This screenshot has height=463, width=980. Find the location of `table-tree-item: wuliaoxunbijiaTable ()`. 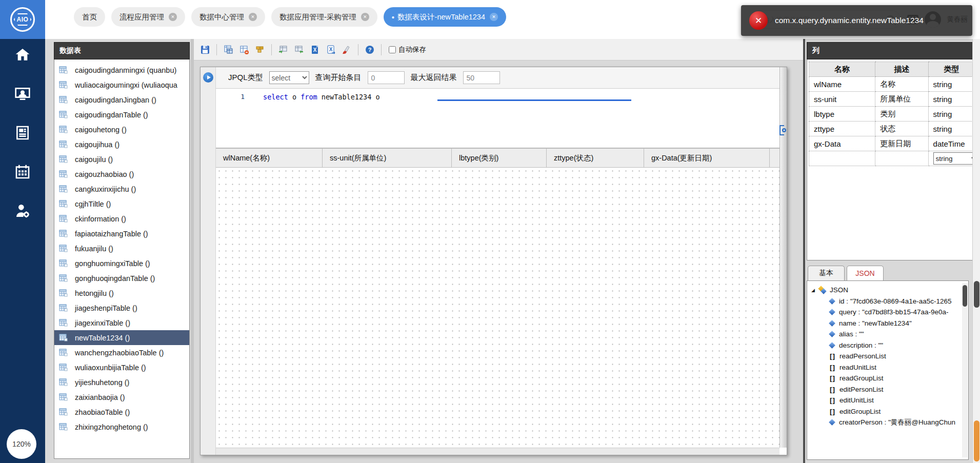

table-tree-item: wuliaoxunbijiaTable () is located at coordinates (122, 367).